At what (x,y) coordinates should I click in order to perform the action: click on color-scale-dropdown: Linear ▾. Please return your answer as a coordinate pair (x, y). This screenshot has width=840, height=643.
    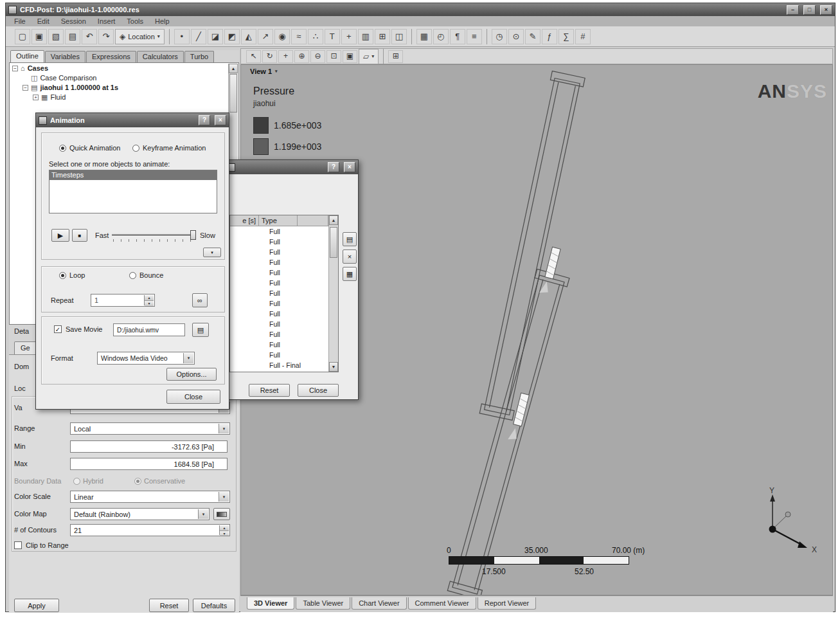
    Looking at the image, I should click on (150, 496).